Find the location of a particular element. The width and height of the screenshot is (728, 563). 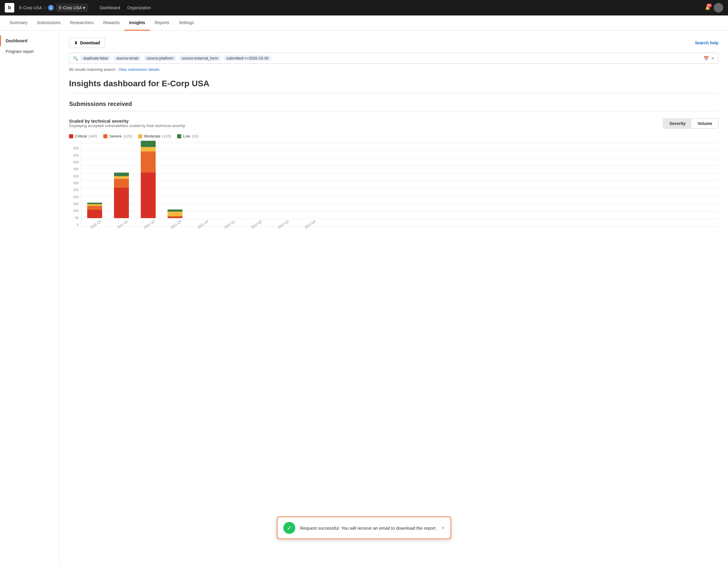

user-avatar is located at coordinates (719, 8).